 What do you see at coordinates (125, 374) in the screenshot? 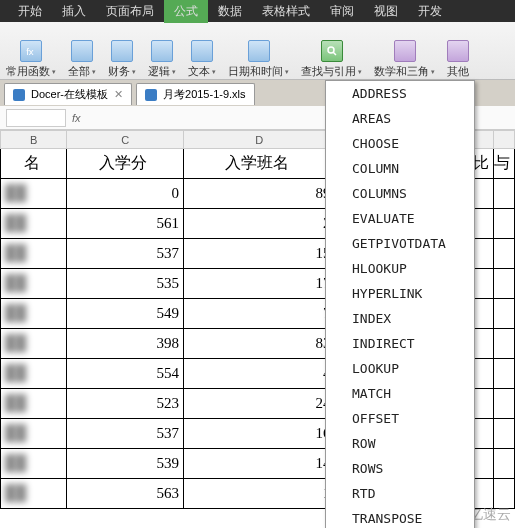
I see `cell: 554` at bounding box center [125, 374].